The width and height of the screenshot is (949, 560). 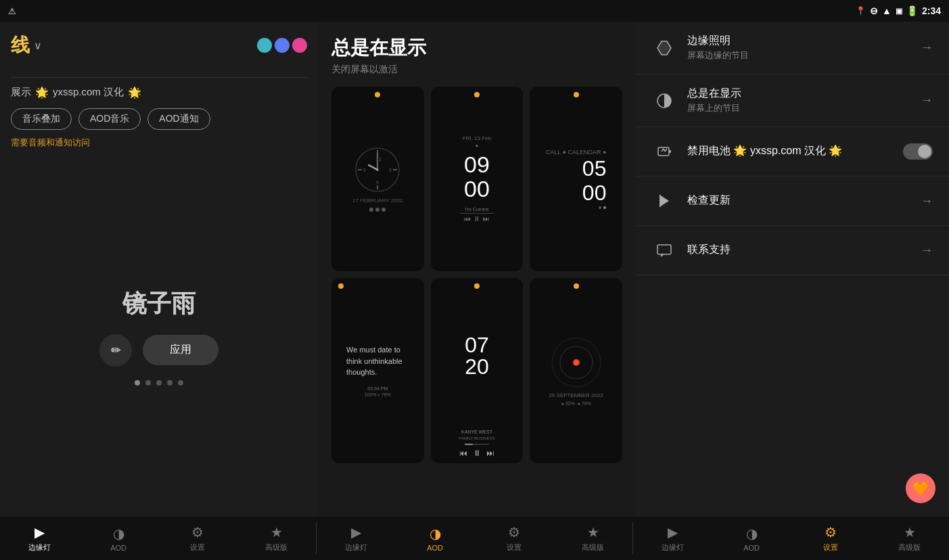 I want to click on mid-nav-section: ▶ 边缘灯 ◑ AOD ⚙ 设置 ★ 高级版, so click(x=475, y=538).